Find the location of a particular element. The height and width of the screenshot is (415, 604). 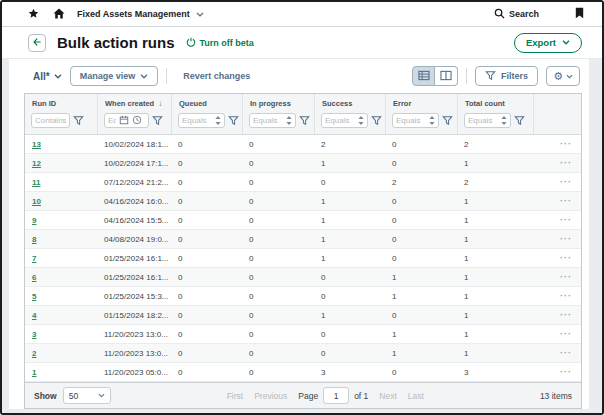

power-icon is located at coordinates (191, 43).